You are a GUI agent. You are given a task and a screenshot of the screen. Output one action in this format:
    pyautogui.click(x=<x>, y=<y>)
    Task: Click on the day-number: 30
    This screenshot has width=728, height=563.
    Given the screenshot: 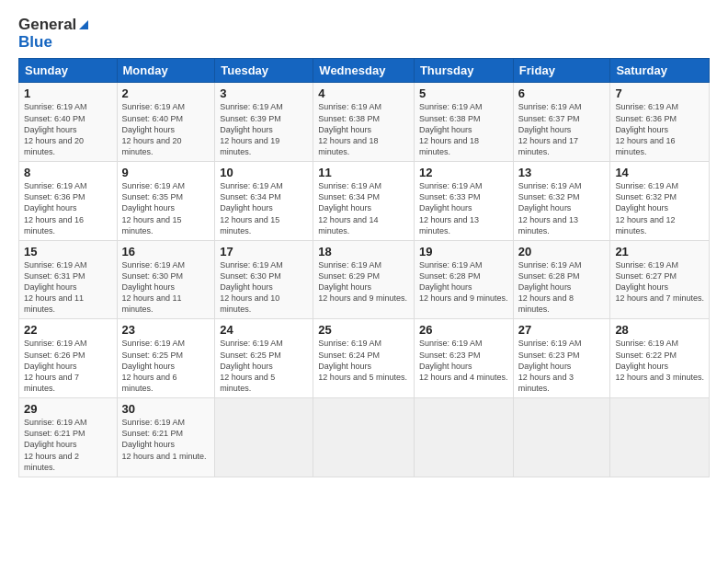 What is the action you would take?
    pyautogui.click(x=166, y=408)
    